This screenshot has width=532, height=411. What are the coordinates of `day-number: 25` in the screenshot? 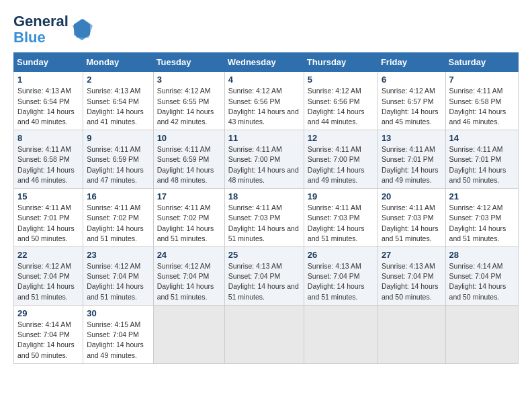 It's located at (265, 255).